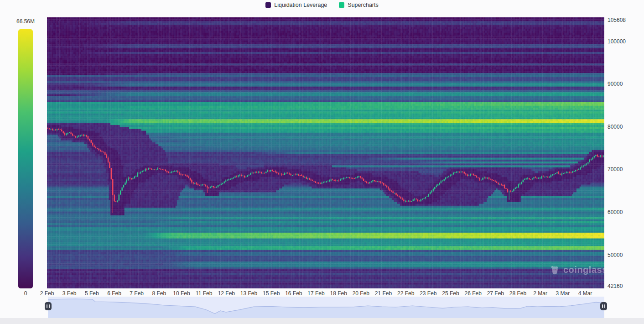 Image resolution: width=644 pixels, height=324 pixels. What do you see at coordinates (625, 127) in the screenshot?
I see `price-tick-80000: 80000` at bounding box center [625, 127].